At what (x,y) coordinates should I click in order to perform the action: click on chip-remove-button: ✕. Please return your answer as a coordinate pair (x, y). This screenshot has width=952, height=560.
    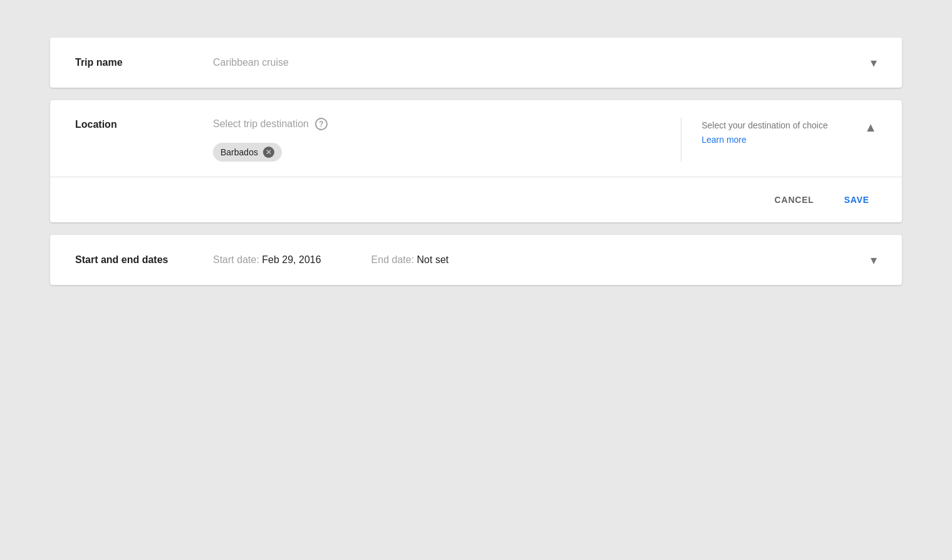
    Looking at the image, I should click on (269, 152).